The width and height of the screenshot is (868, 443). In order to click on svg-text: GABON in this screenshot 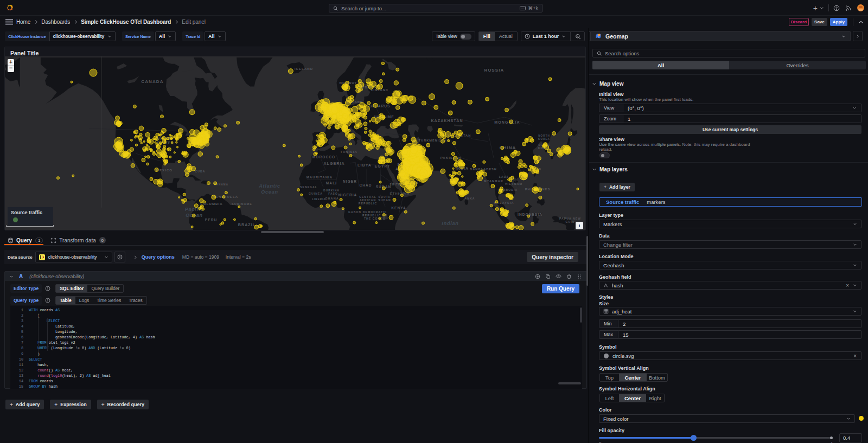, I will do `click(355, 212)`.